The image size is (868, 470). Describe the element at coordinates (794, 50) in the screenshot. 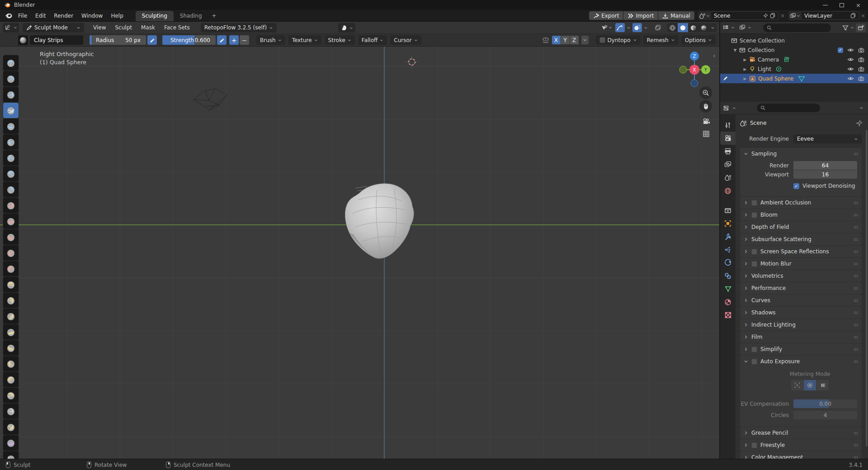

I see `outliner-row-collection: ▼ Collection ✓` at that location.